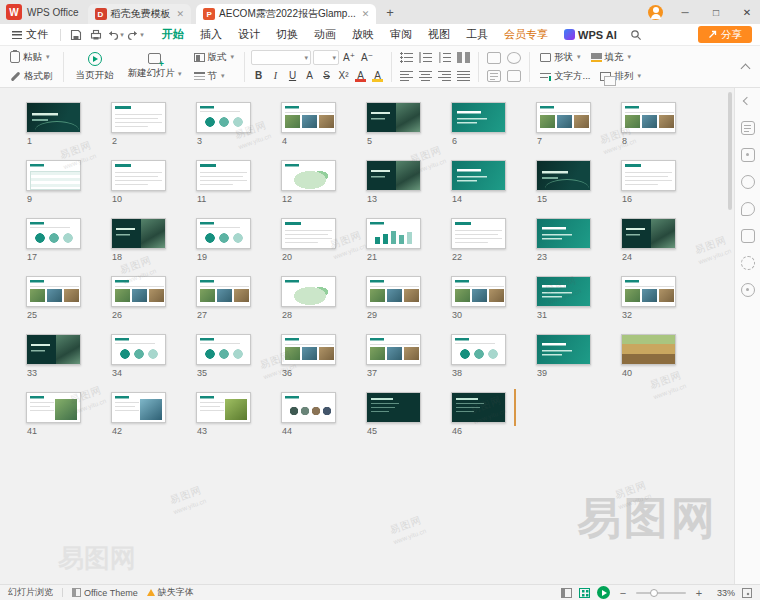  What do you see at coordinates (748, 128) in the screenshot?
I see `properties-icon` at bounding box center [748, 128].